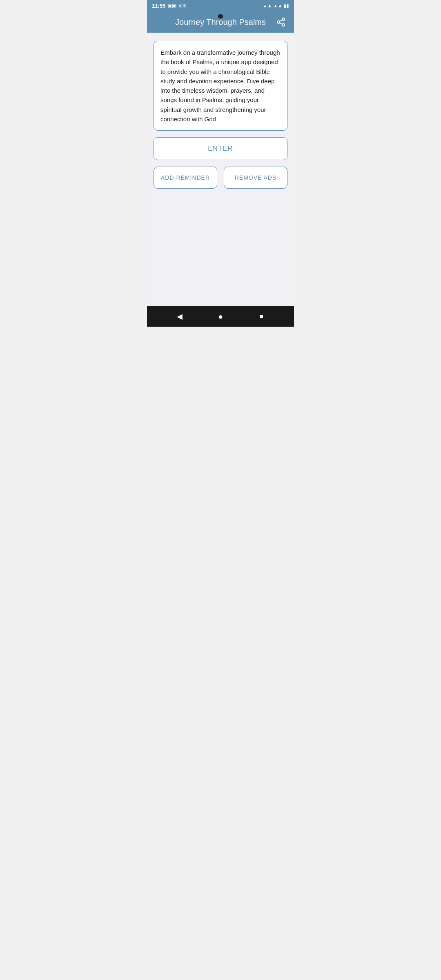 The width and height of the screenshot is (441, 980). Describe the element at coordinates (220, 86) in the screenshot. I see `description-text: Embark on a transformative journey throu…` at that location.